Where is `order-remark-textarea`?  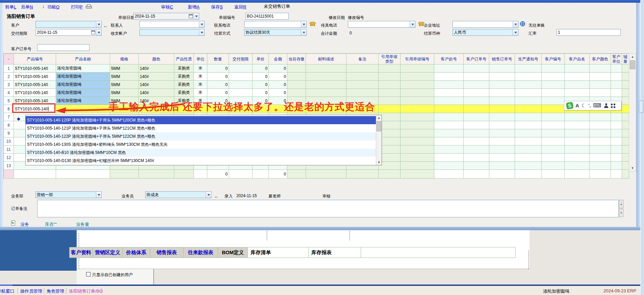
order-remark-textarea is located at coordinates (328, 209).